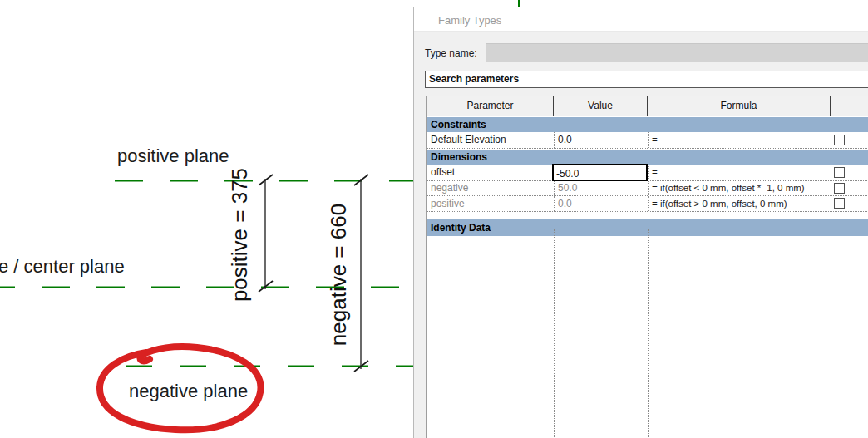 The image size is (868, 438). I want to click on dialog-title: Family Types, so click(470, 20).